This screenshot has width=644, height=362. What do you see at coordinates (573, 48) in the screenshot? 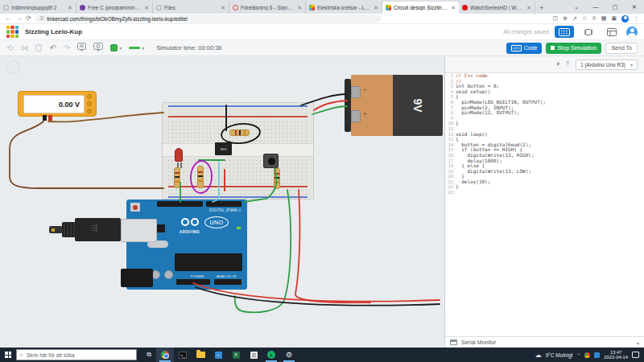
I see `stop-simulation-button: Stop Simulation` at bounding box center [573, 48].